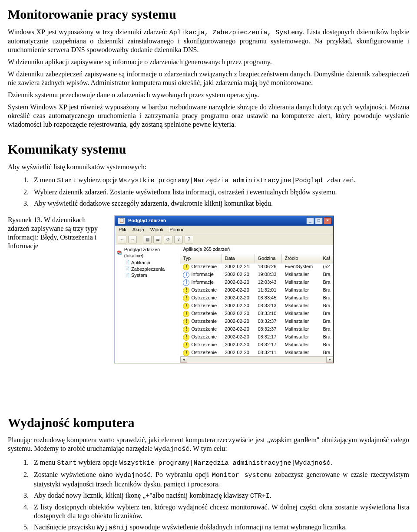 This screenshot has height=532, width=417. Describe the element at coordinates (148, 263) in the screenshot. I see `tree-aplikacja: 📄 Aplikacja` at that location.